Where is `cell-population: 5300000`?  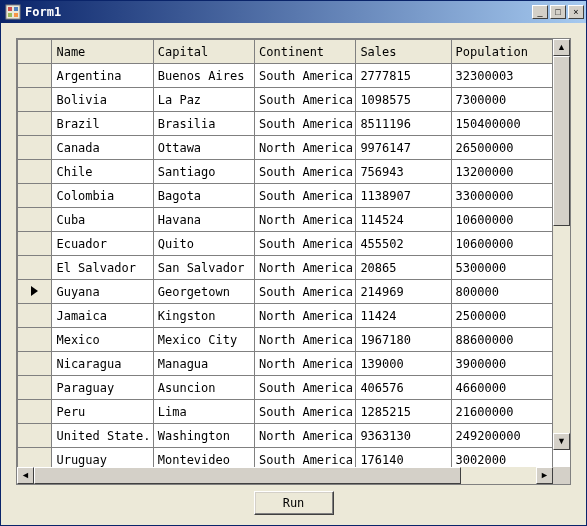 cell-population: 5300000 is located at coordinates (502, 268).